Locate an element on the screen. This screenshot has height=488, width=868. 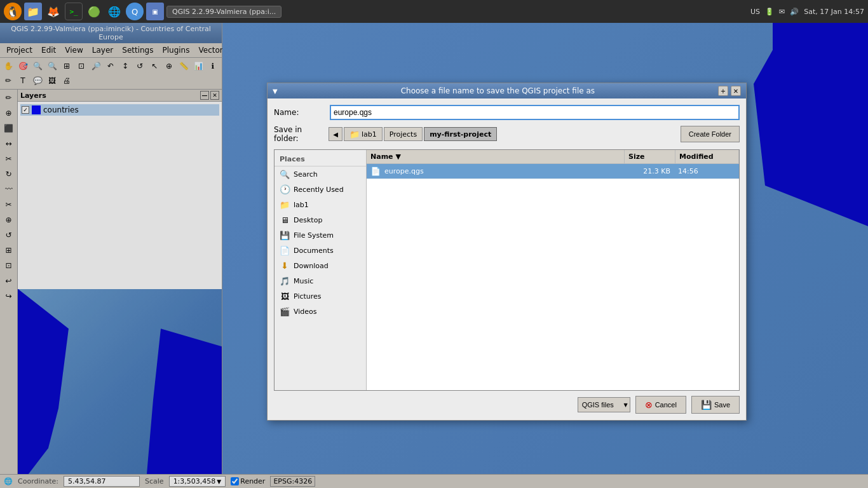
battery-icon: 🔋 is located at coordinates (770, 11).